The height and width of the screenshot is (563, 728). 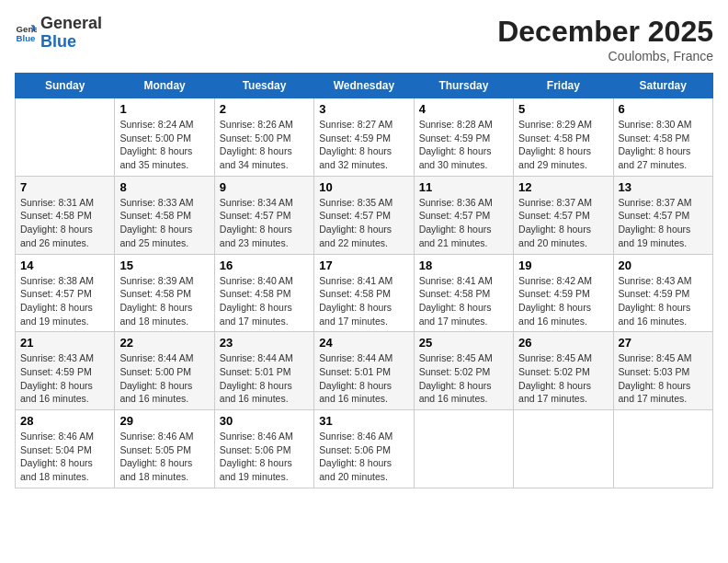 I want to click on day-info: Sunrise: 8:40 AM Sunset: 4:58 PM Dayligh…, so click(x=265, y=302).